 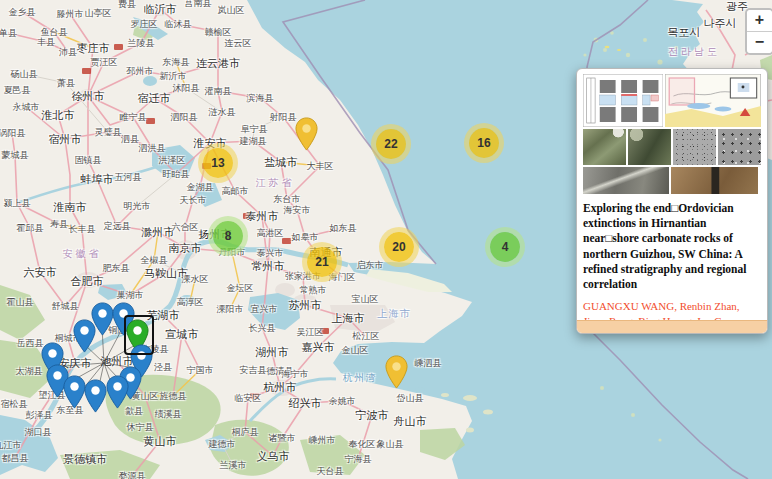 What do you see at coordinates (760, 21) in the screenshot?
I see `zoom-in-button: +` at bounding box center [760, 21].